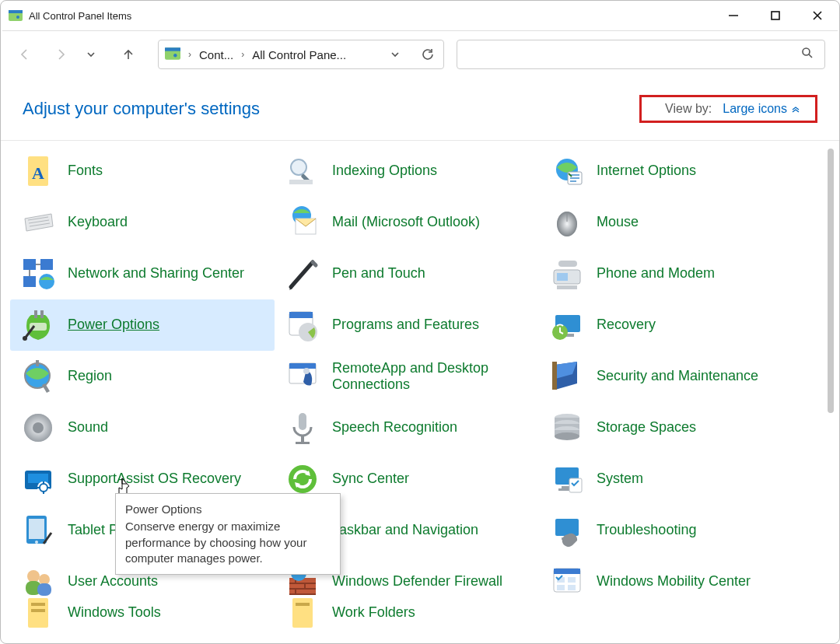 Image resolution: width=840 pixels, height=644 pixels. What do you see at coordinates (142, 109) in the screenshot?
I see `page-heading: Adjust your computer's settings` at bounding box center [142, 109].